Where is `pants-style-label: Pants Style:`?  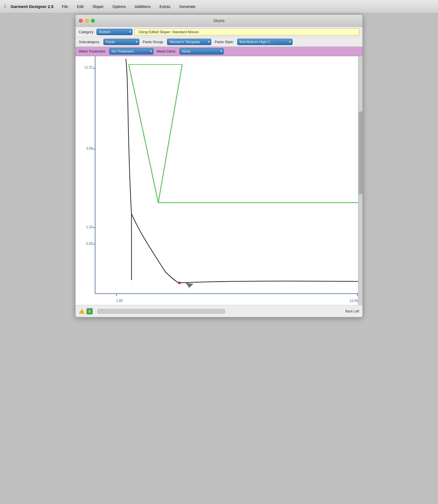
pants-style-label: Pants Style: is located at coordinates (224, 42).